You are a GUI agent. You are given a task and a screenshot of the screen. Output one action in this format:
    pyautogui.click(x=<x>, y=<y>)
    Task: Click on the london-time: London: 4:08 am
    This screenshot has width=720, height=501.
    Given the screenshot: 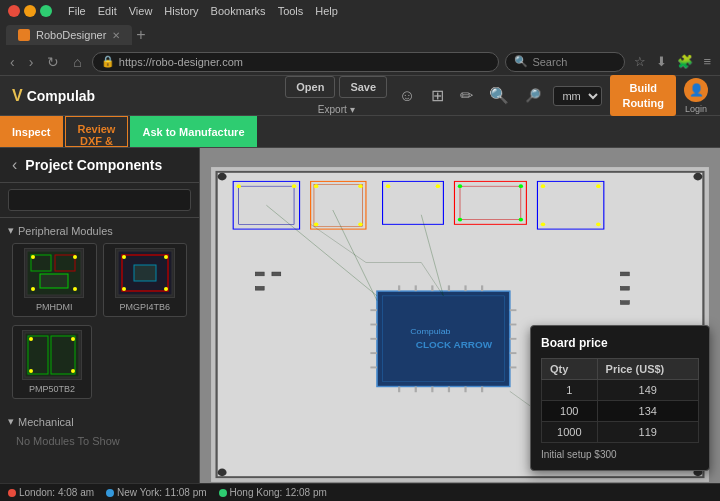 What is the action you would take?
    pyautogui.click(x=56, y=492)
    